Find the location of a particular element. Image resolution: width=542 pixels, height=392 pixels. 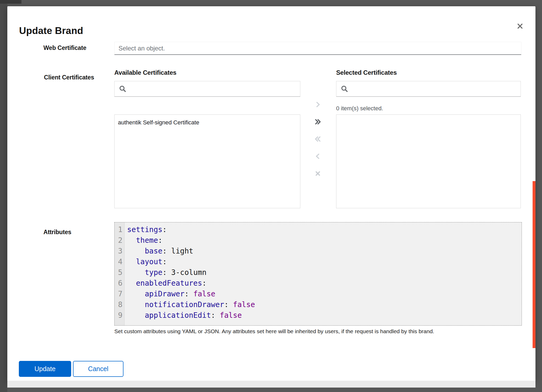

add-selected-button is located at coordinates (318, 105).